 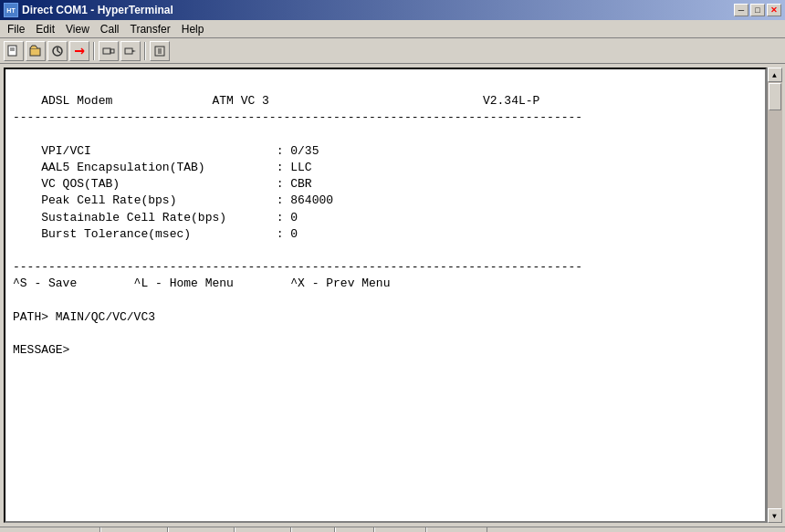 What do you see at coordinates (775, 516) in the screenshot?
I see `scroll-down-button: ▼` at bounding box center [775, 516].